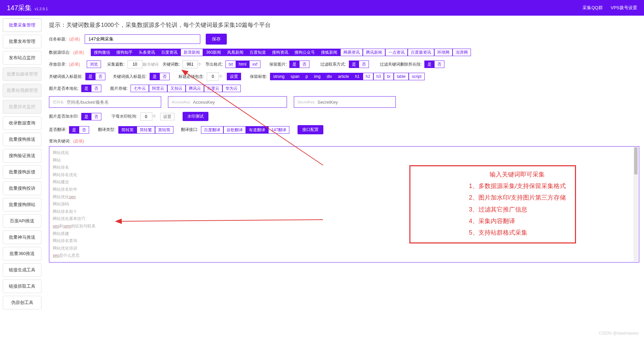  I want to click on source-tag-4: 新浪新闻, so click(192, 52).